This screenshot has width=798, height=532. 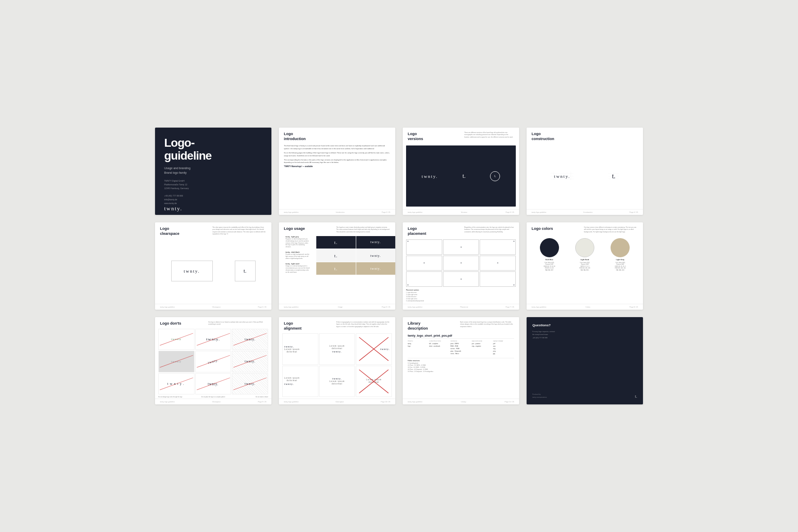 What do you see at coordinates (514, 241) in the screenshot?
I see `placement-dot-tr` at bounding box center [514, 241].